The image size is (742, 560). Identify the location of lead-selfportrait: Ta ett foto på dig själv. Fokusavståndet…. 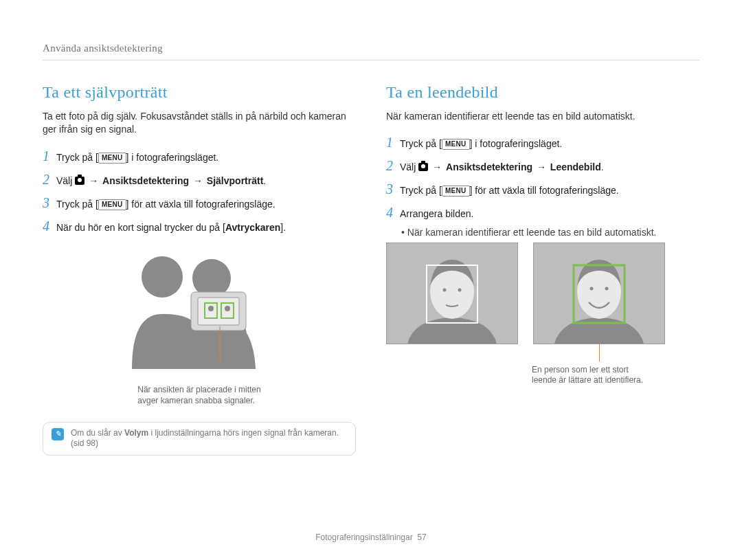
(199, 124).